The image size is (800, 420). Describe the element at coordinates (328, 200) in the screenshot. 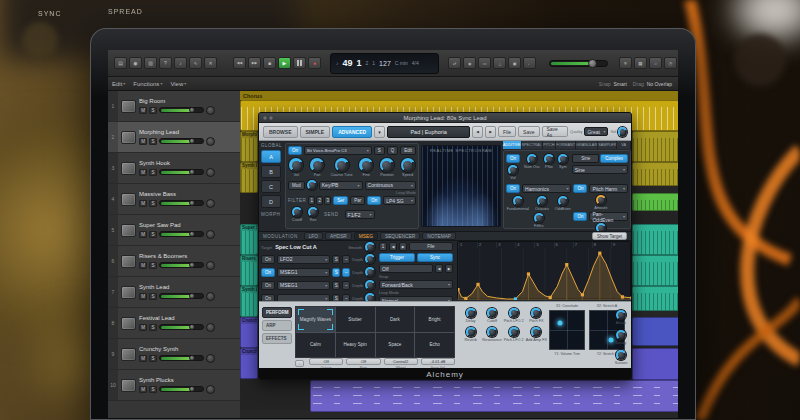

I see `filter-slot-button: 3` at that location.